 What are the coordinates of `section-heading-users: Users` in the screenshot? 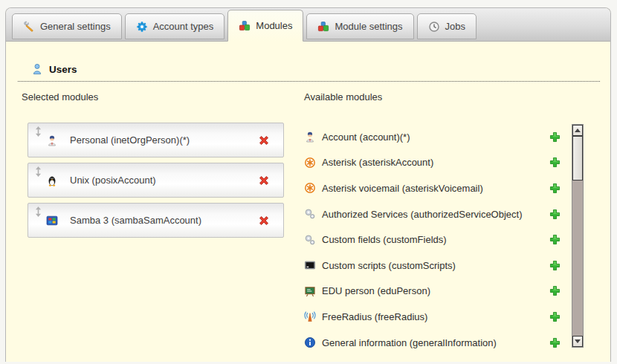 It's located at (309, 73).